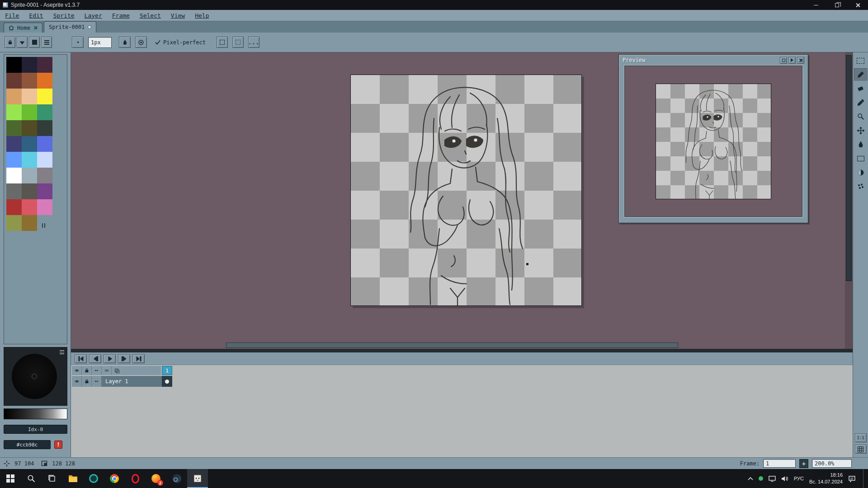 The image size is (868, 488). What do you see at coordinates (114, 479) in the screenshot?
I see `chrome-button` at bounding box center [114, 479].